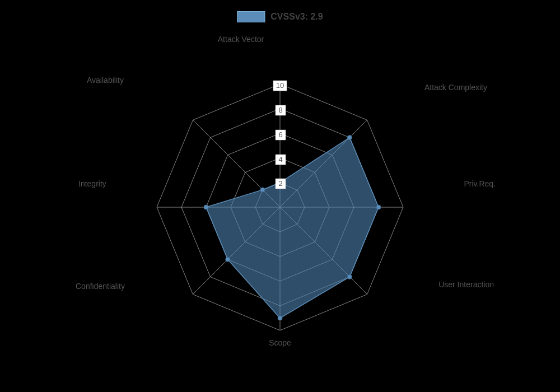  What do you see at coordinates (349, 138) in the screenshot?
I see `dot-ac` at bounding box center [349, 138].